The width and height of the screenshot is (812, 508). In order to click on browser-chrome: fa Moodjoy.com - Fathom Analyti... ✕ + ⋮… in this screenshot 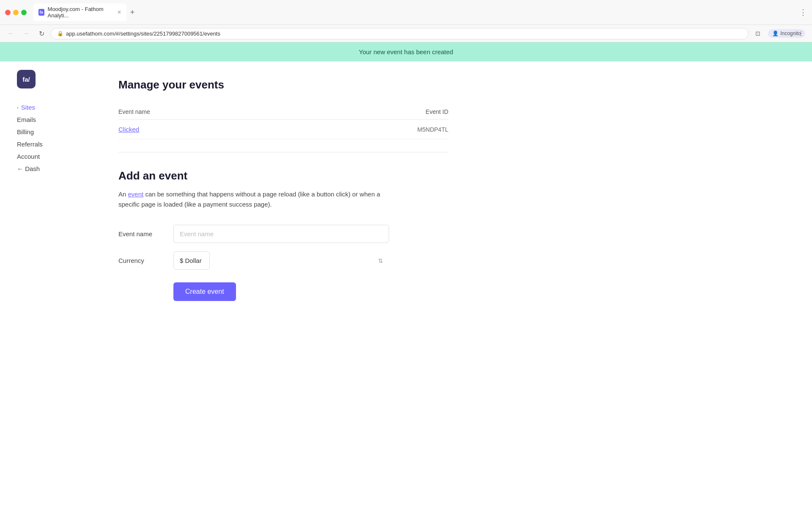, I will do `click(406, 21)`.